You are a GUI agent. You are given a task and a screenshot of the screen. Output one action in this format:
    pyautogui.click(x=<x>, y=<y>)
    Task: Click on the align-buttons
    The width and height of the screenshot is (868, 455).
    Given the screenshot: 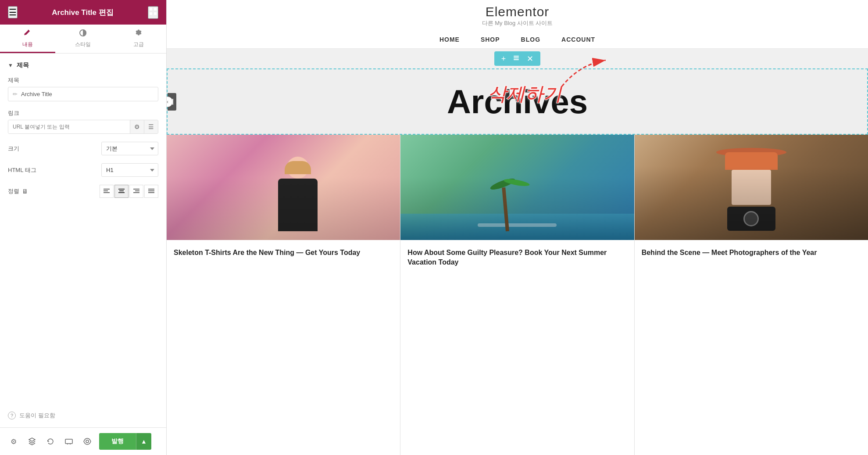 What is the action you would take?
    pyautogui.click(x=129, y=191)
    